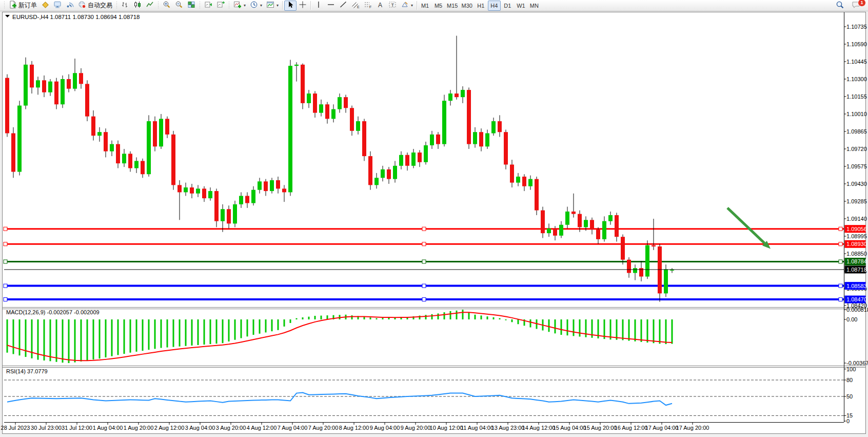 The image size is (868, 437). Describe the element at coordinates (425, 6) in the screenshot. I see `timeframe-m1-button: M1` at that location.